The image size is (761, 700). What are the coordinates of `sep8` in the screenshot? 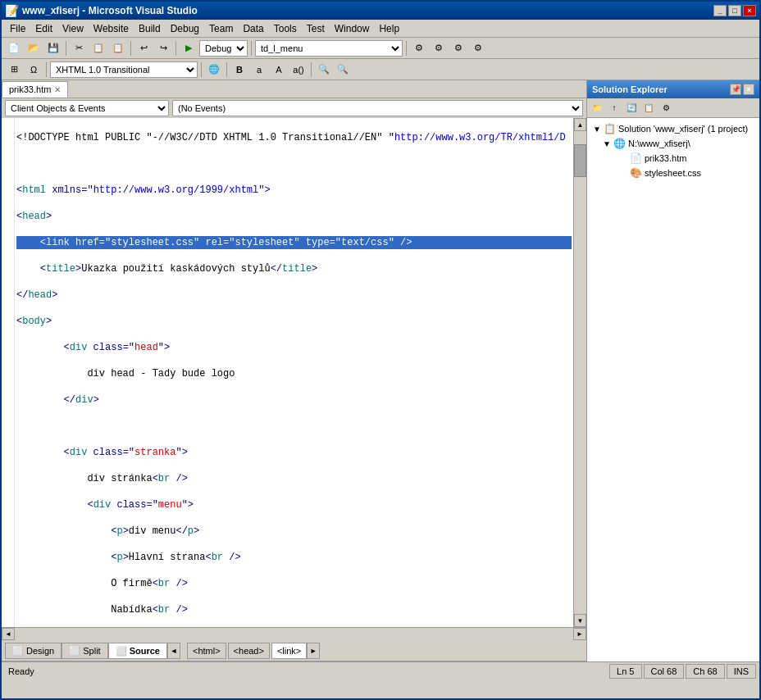 It's located at (226, 70).